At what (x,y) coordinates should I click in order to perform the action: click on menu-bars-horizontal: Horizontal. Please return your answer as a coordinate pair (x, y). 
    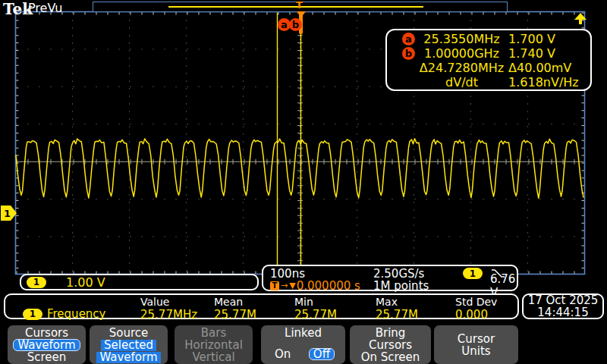
    Looking at the image, I should click on (214, 345).